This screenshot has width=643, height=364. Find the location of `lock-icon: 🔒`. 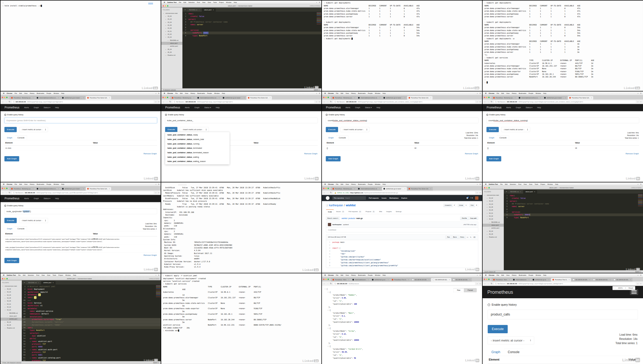

lock-icon: 🔒 is located at coordinates (335, 192).